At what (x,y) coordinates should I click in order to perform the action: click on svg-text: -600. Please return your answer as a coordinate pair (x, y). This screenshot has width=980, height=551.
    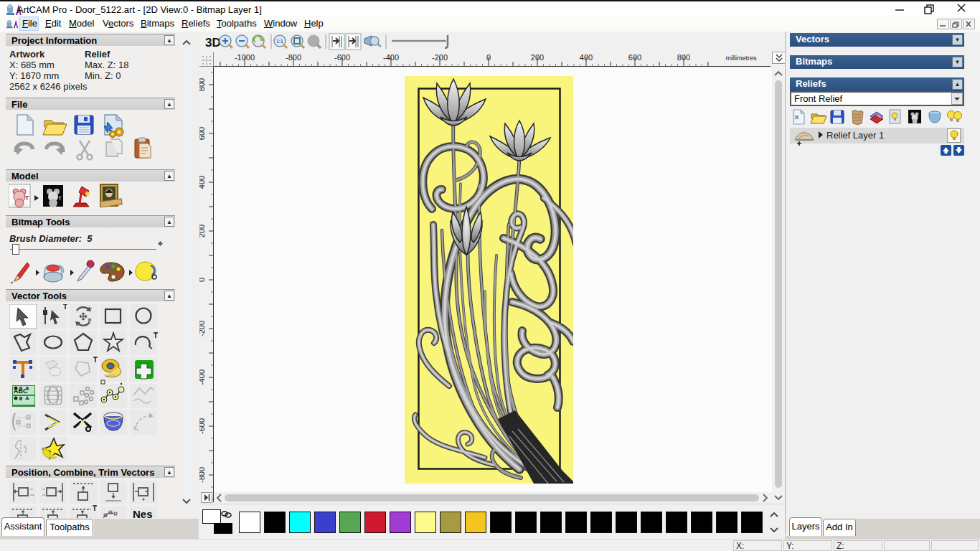
    Looking at the image, I should click on (202, 426).